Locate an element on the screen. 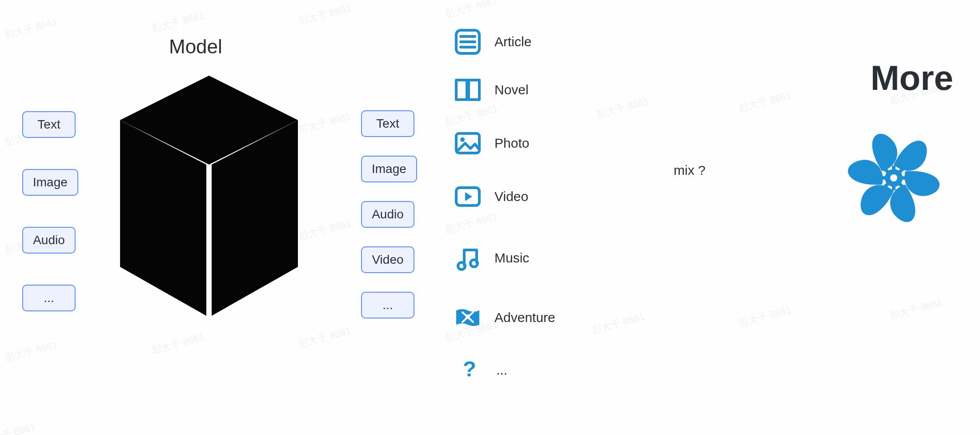 The width and height of the screenshot is (980, 435). output-pill-audio: Audio is located at coordinates (388, 214).